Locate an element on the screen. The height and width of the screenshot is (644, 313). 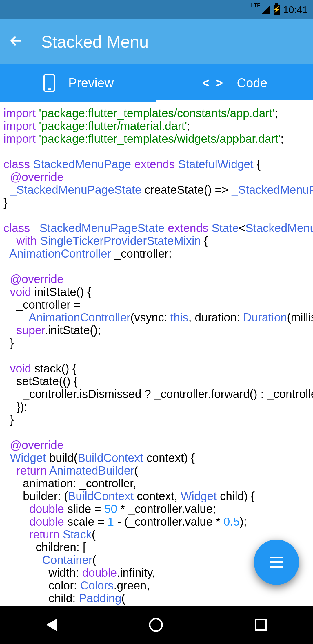
nav-recents-icon is located at coordinates (261, 625).